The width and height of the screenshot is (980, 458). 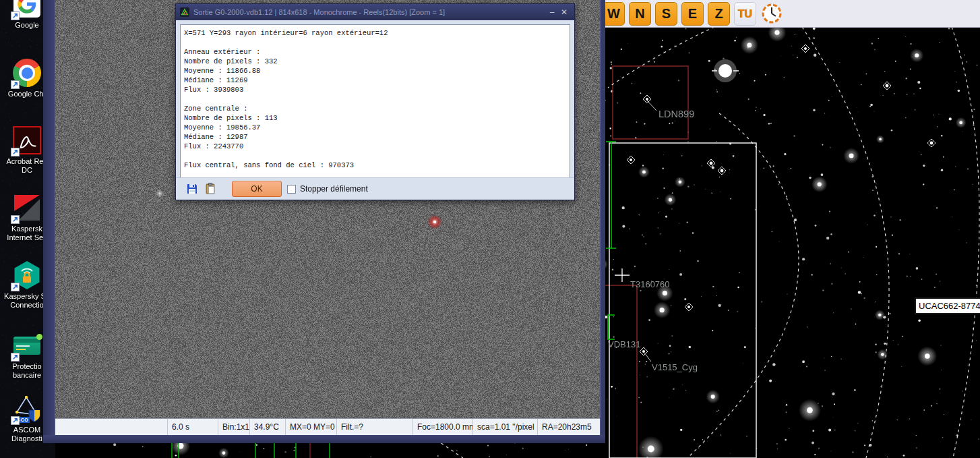 I want to click on status-cell-focal: Foc=1800.0 mm, so click(x=443, y=427).